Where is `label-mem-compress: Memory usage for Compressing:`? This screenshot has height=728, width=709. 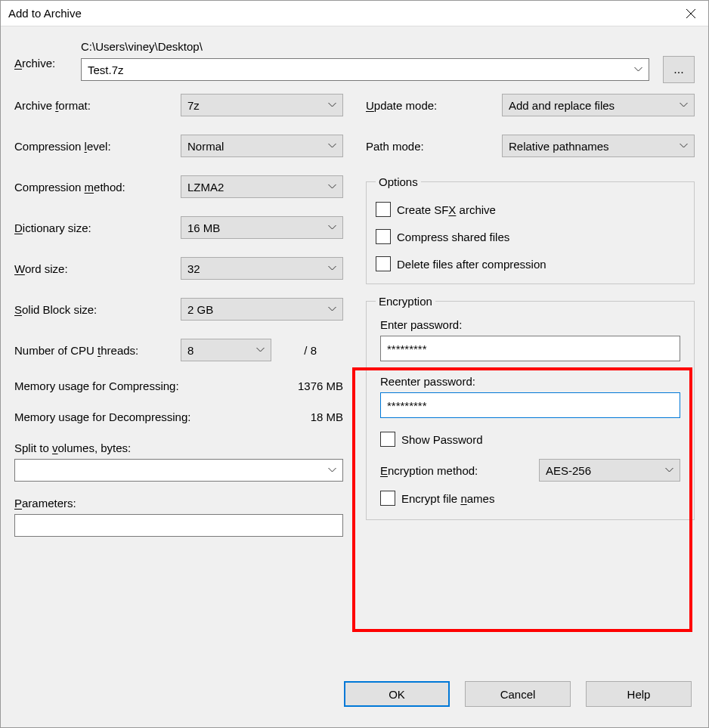 label-mem-compress: Memory usage for Compressing: is located at coordinates (156, 386).